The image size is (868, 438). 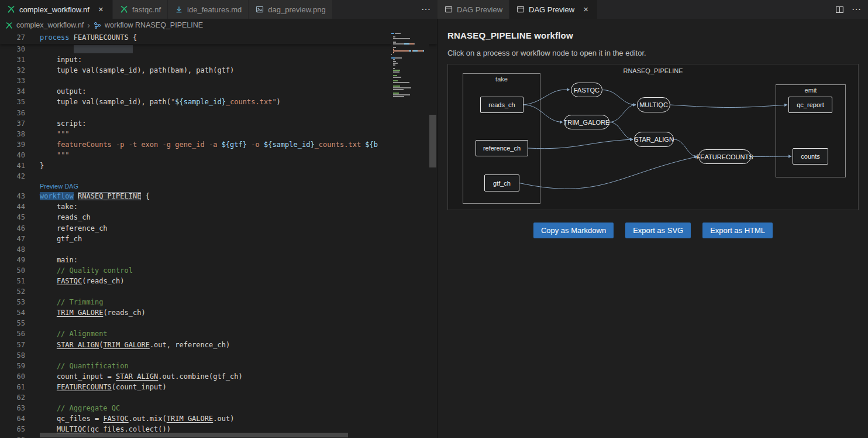 I want to click on dag-node-qc-report: qc_report, so click(x=811, y=105).